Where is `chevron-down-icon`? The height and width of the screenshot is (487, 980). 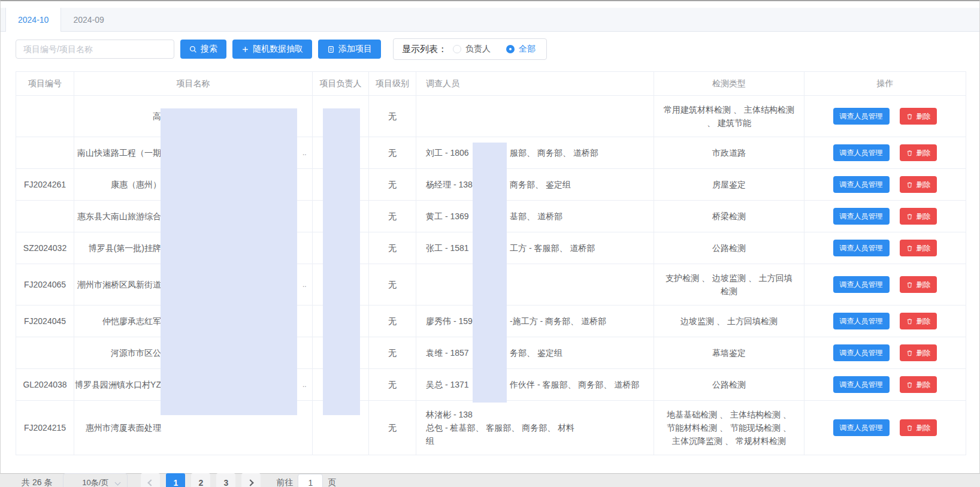
chevron-down-icon is located at coordinates (118, 483).